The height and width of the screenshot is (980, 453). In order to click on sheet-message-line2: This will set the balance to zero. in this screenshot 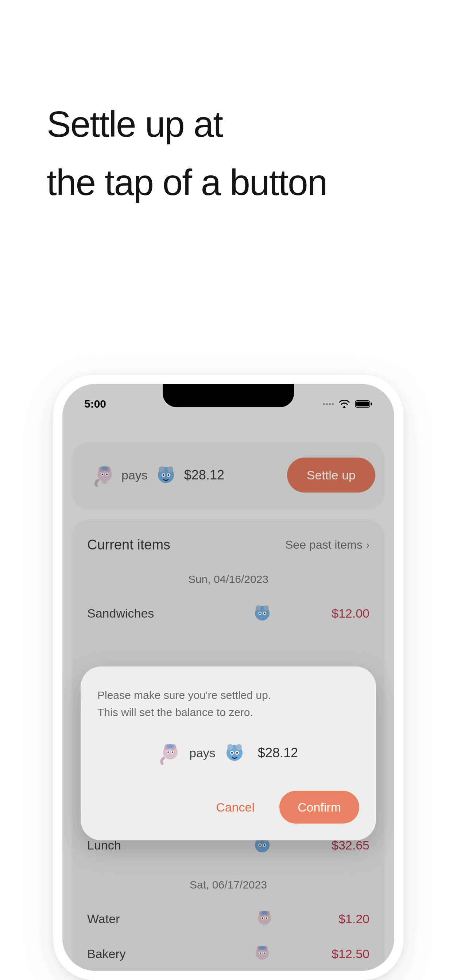, I will do `click(228, 713)`.